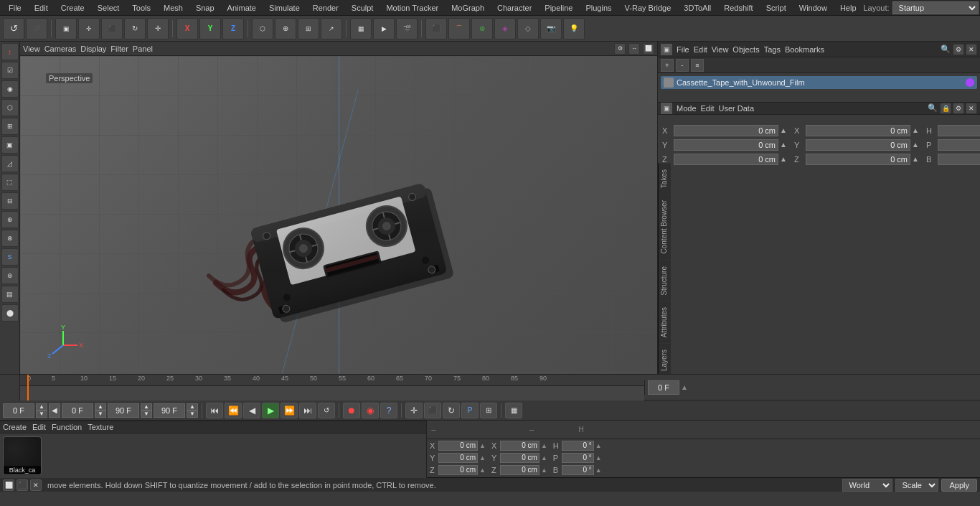 The height and width of the screenshot is (506, 980). What do you see at coordinates (67, 427) in the screenshot?
I see `mat-function-menu: Function` at bounding box center [67, 427].